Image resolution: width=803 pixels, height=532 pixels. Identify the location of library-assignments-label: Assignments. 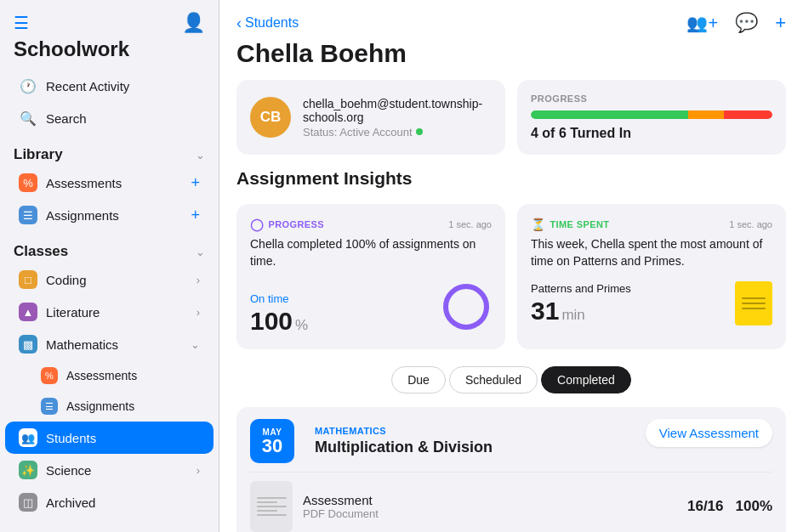
(114, 216).